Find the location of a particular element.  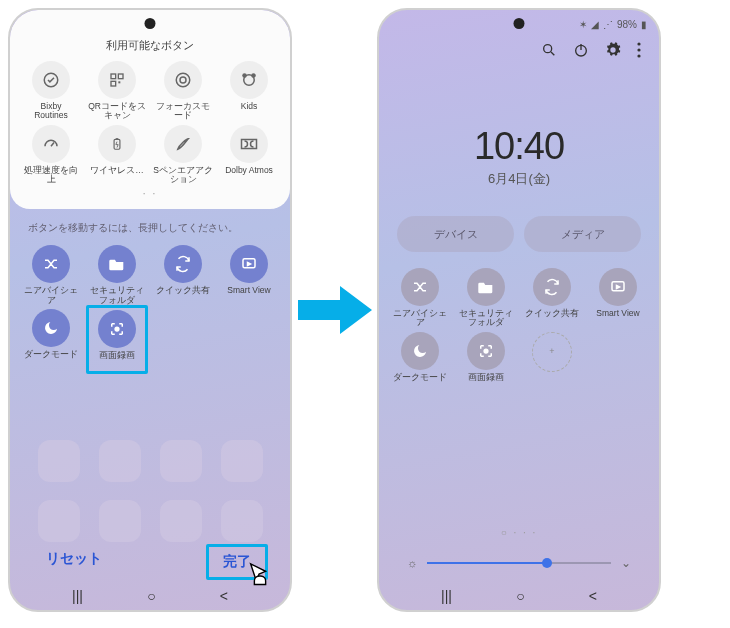

qt-kids: Kids is located at coordinates (249, 91).